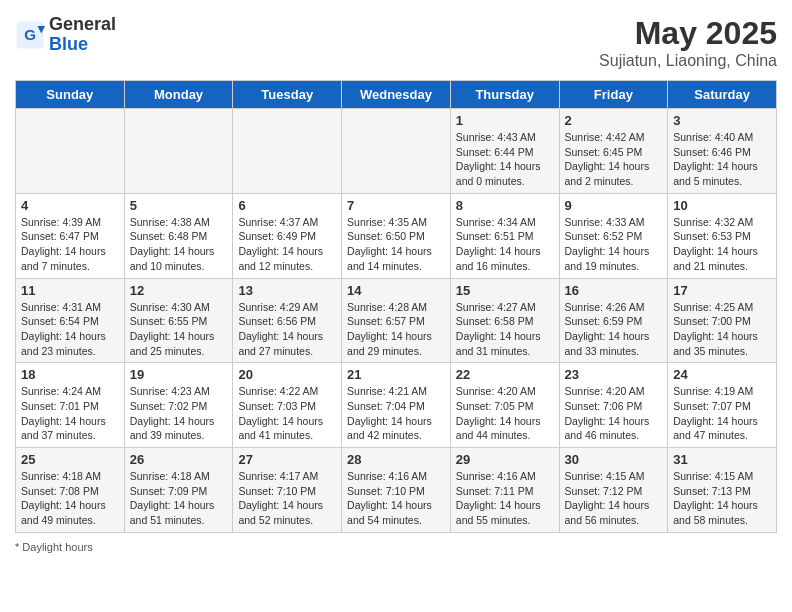  I want to click on logo: G General Blue, so click(66, 35).